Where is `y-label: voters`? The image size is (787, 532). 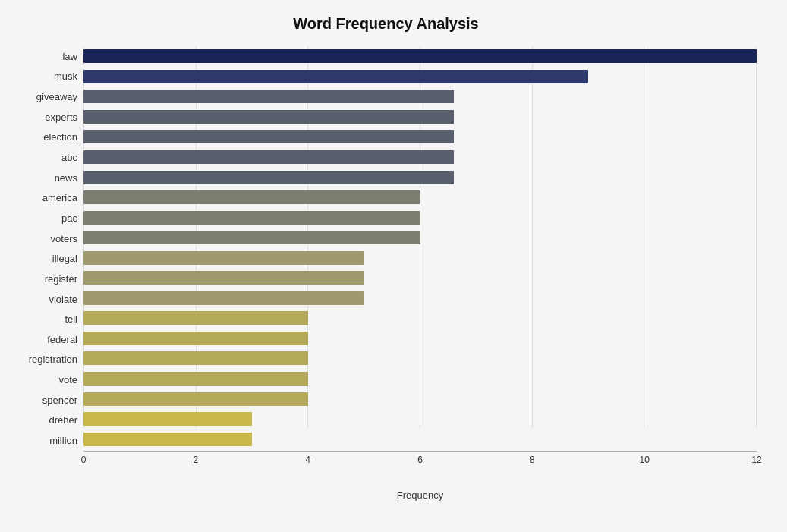
y-label: voters is located at coordinates (64, 238).